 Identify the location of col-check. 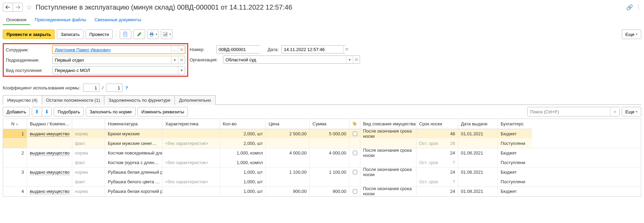
(355, 124).